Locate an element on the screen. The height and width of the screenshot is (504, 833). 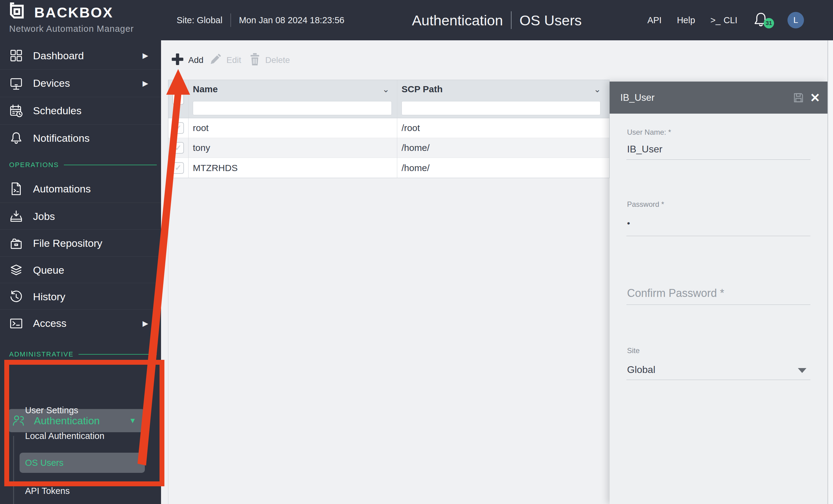
devices-icon is located at coordinates (16, 83).